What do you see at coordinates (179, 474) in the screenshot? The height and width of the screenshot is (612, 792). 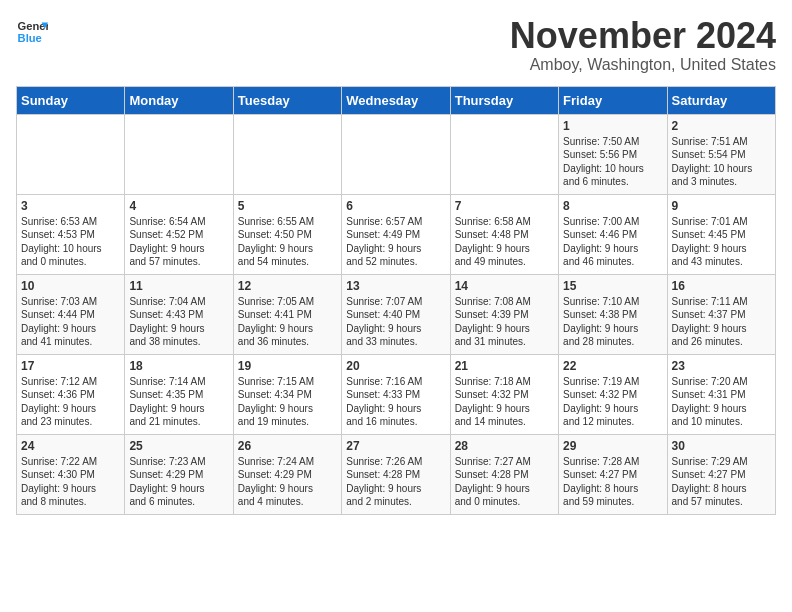 I see `day-cell: 25Sunrise: 7:23 AM Sunset: 4:29 PM Dayli…` at bounding box center [179, 474].